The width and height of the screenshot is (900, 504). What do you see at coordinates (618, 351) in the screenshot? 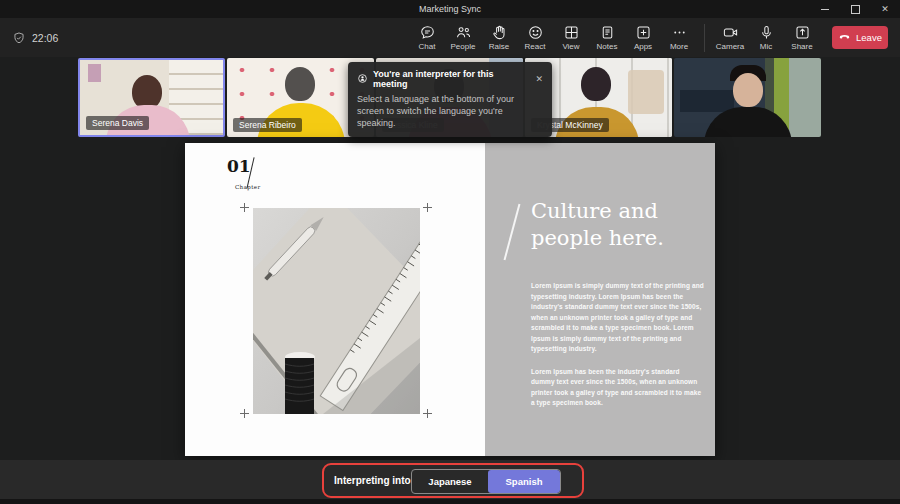
I see `document-body: Lorem Ipsum is simply dummy text of the …` at bounding box center [618, 351].